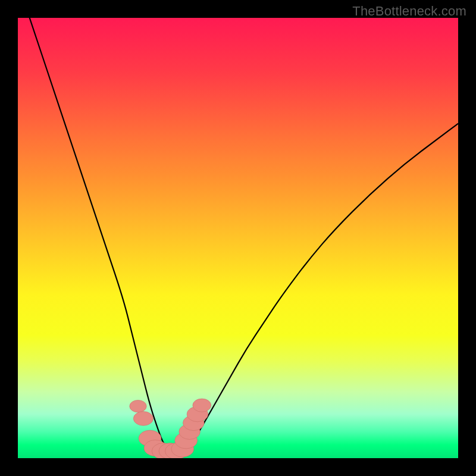  Describe the element at coordinates (409, 11) in the screenshot. I see `watermark-label: TheBottleneck.com` at that location.